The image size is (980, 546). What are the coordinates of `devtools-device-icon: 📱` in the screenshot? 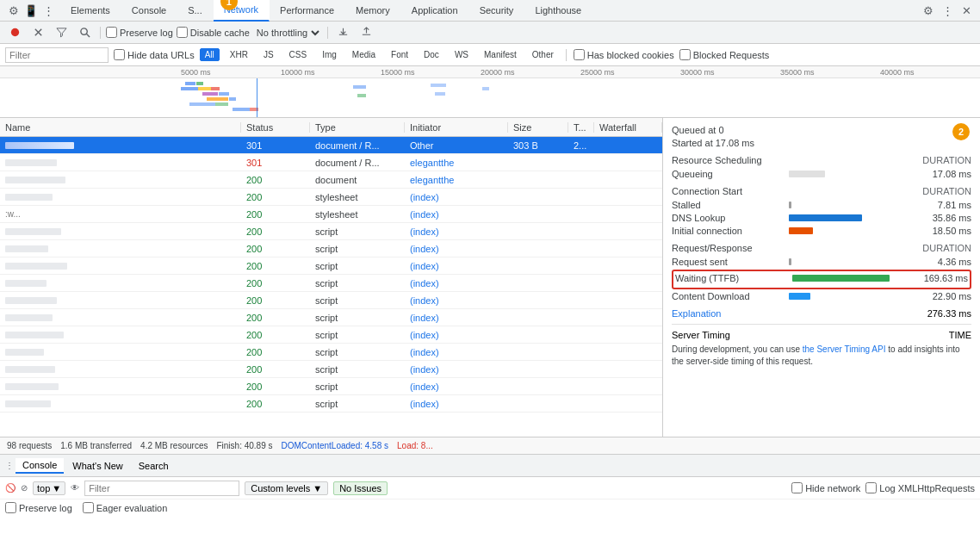 It's located at (31, 10).